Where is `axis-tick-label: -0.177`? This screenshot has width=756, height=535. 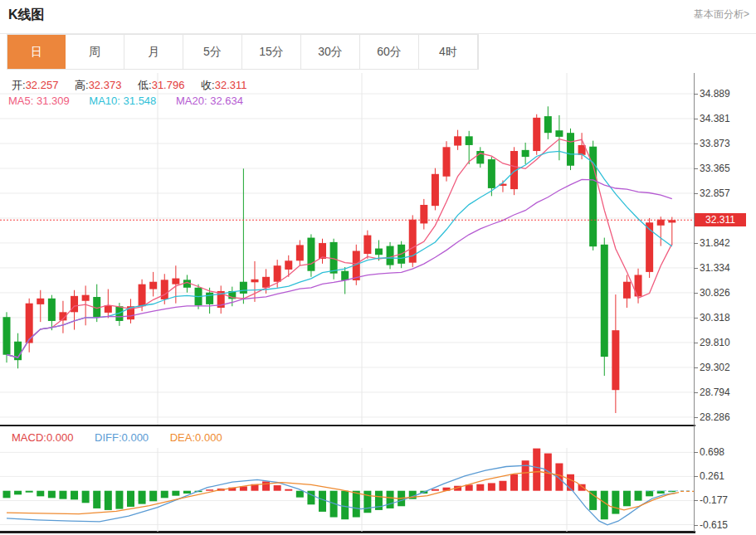 axis-tick-label: -0.177 is located at coordinates (726, 500).